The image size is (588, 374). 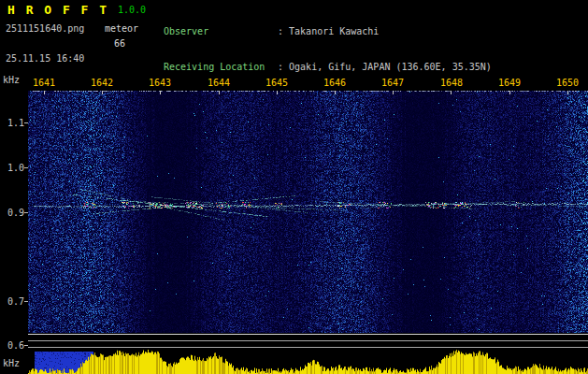 I want to click on time-tick-label: 1650, so click(x=567, y=82).